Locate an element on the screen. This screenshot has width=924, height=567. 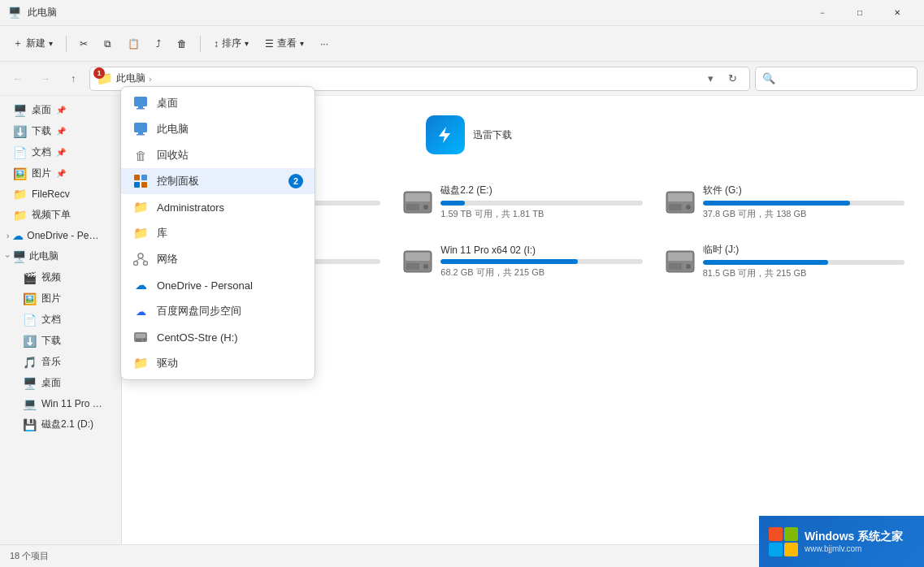
sidebar-item-documents: 📄 文档 📌 is located at coordinates (60, 153).